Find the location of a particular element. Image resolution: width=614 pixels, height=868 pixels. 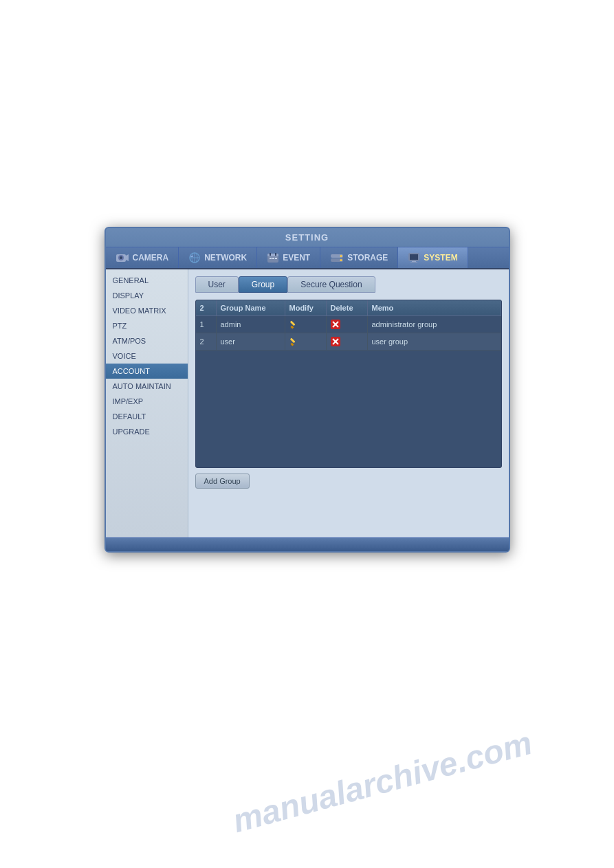

table-body: 1 admin is located at coordinates (349, 392).